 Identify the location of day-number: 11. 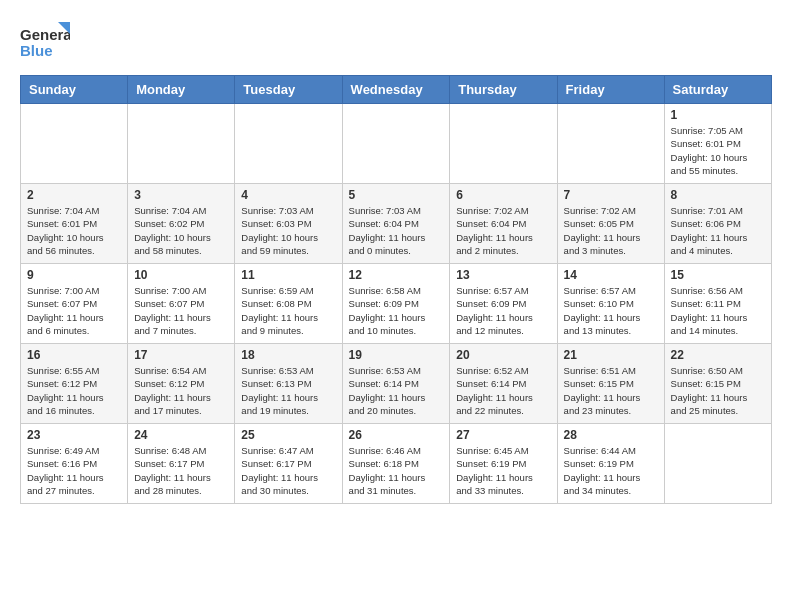
(288, 275).